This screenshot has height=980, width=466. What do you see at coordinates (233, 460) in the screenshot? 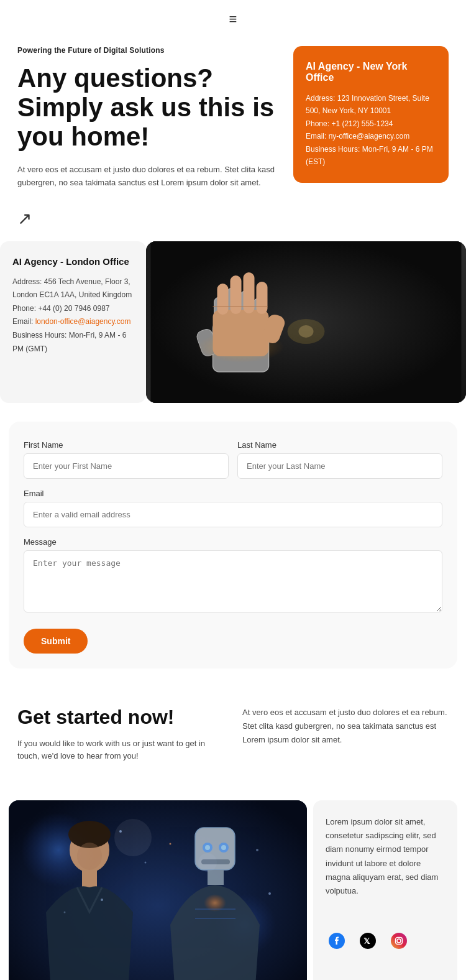
I see `name-row: First Name Last Name` at bounding box center [233, 460].